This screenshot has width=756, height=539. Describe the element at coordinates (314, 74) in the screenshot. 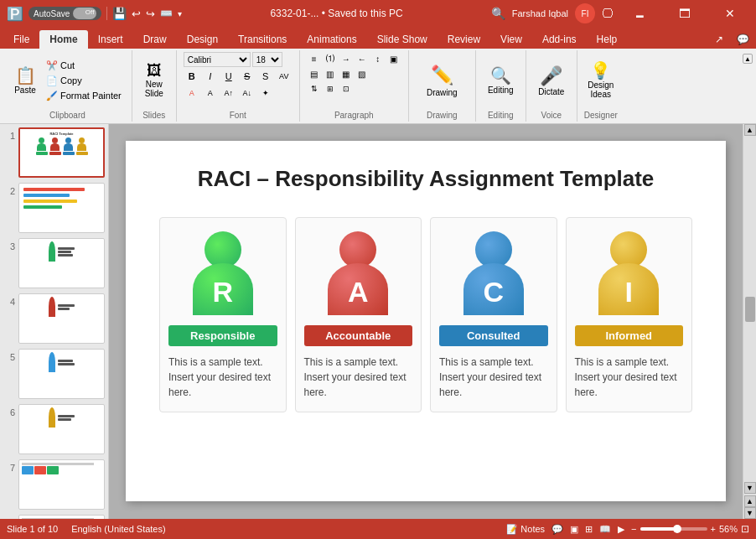

I see `align-left-button: ▤` at that location.